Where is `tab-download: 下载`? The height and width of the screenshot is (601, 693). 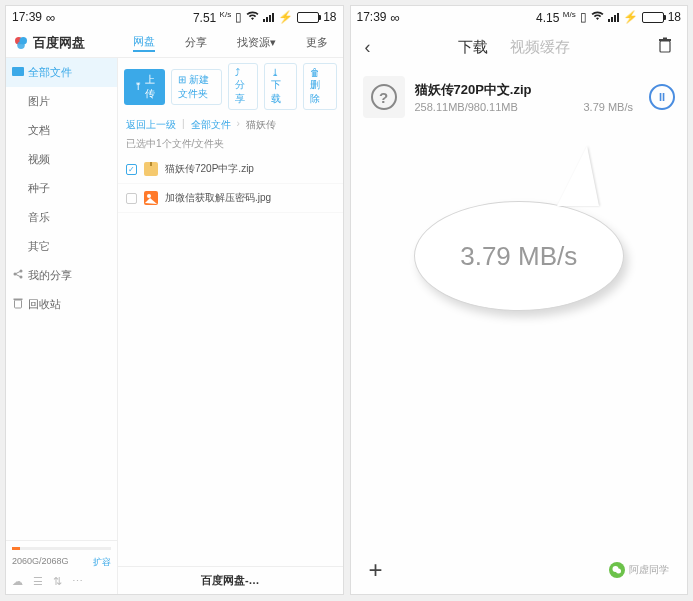 tab-download: 下载 is located at coordinates (473, 48).